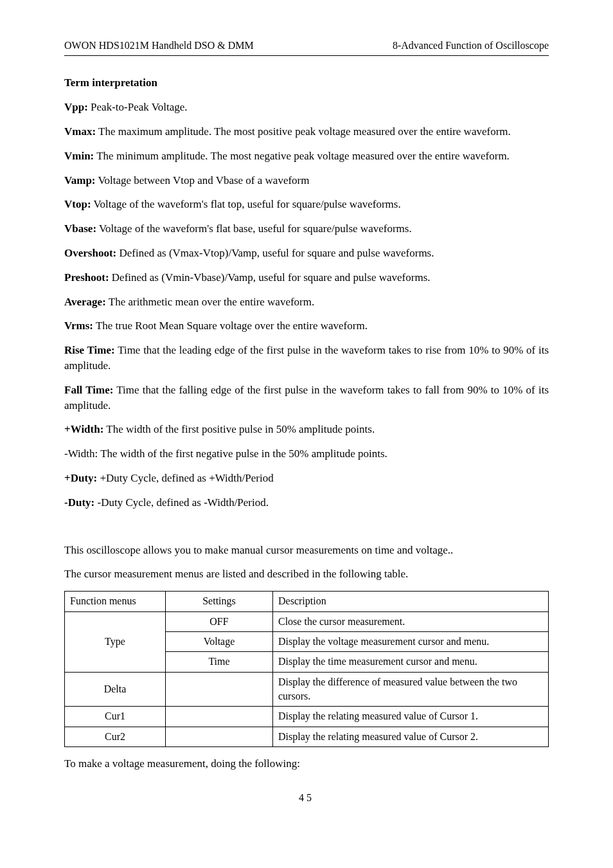 The width and height of the screenshot is (613, 868). I want to click on cell-desc: Display the time measurement cursor and …, so click(411, 662).